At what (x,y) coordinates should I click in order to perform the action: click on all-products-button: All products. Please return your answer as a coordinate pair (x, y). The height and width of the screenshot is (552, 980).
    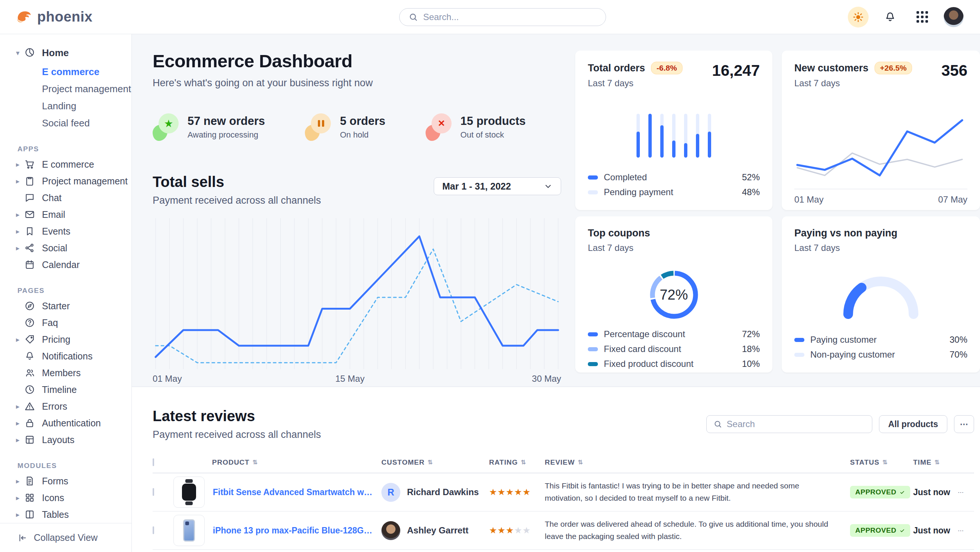
    Looking at the image, I should click on (913, 424).